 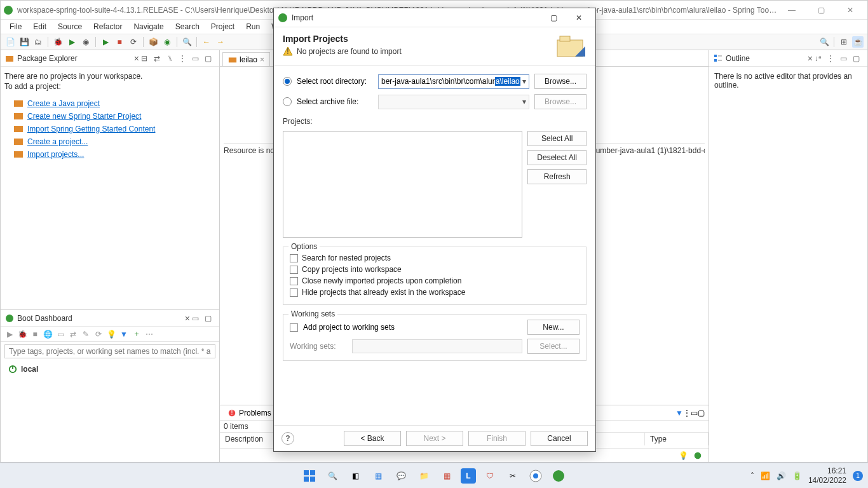 What do you see at coordinates (698, 456) in the screenshot?
I see `spring-status-icon` at bounding box center [698, 456].